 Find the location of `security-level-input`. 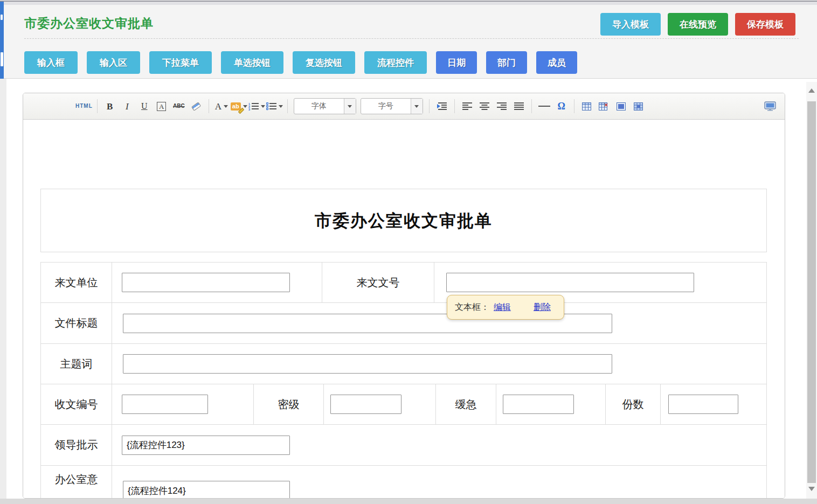

security-level-input is located at coordinates (366, 404).